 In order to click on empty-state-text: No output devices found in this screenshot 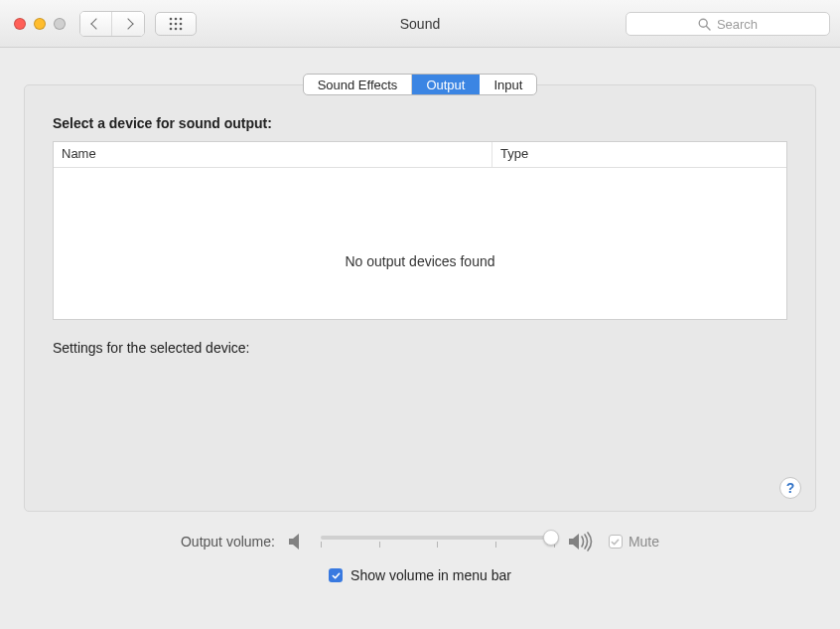, I will do `click(420, 261)`.